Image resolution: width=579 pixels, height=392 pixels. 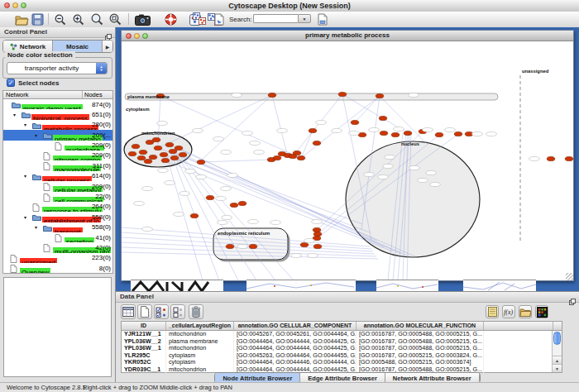 What do you see at coordinates (58, 258) in the screenshot?
I see `tree-row: unassigned223(0)` at bounding box center [58, 258].